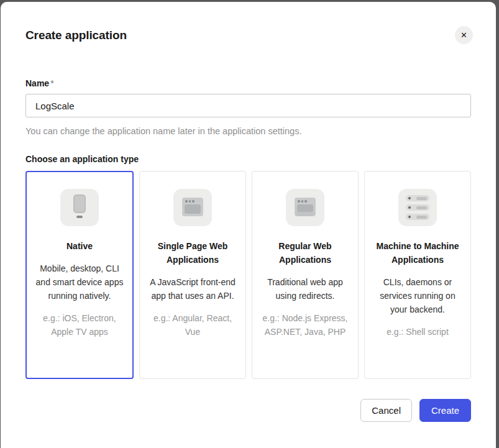  I want to click on card-example: e.g.: Node.js Express, ASP.NET, Java, PH…, so click(305, 325).